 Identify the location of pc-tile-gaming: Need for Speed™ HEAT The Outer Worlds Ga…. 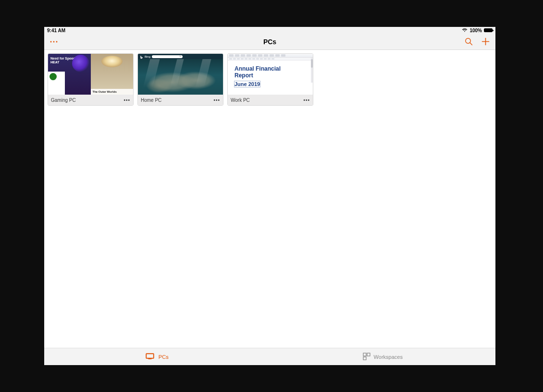
(90, 80).